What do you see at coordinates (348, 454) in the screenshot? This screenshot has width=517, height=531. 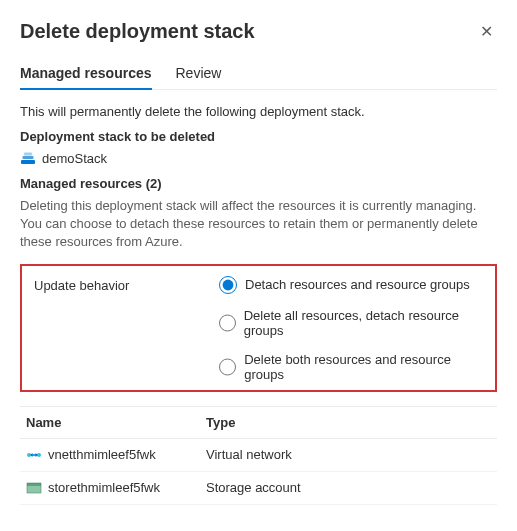 I see `resource-type: Virtual network` at bounding box center [348, 454].